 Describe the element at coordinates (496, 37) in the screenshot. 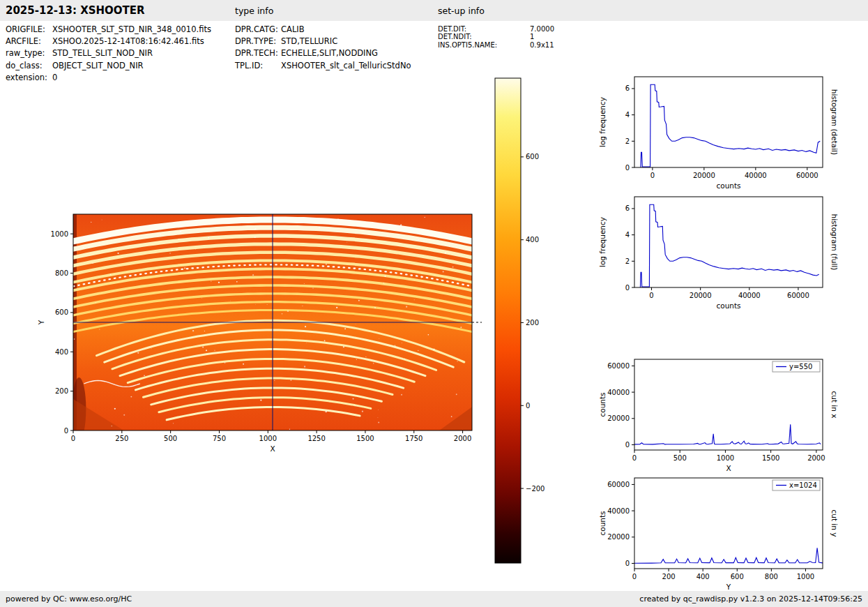

I see `setup-info-block: DET.DIT:7.0000 DET.NDIT:1 INS.OPTI5.NAME…` at that location.